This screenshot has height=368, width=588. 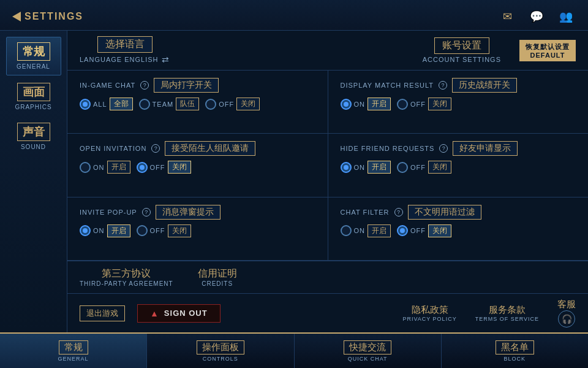 I want to click on right-links: 隐私政策 PRIVACY POLICY 服务条款 TERMS OF SERVIC…, so click(x=489, y=313).